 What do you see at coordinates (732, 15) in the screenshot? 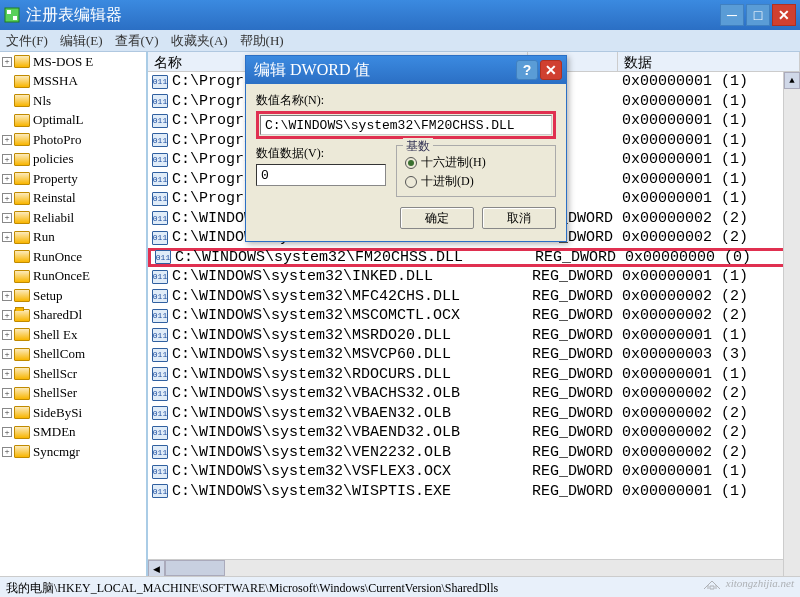
I see `minimize-button: ─` at bounding box center [732, 15].